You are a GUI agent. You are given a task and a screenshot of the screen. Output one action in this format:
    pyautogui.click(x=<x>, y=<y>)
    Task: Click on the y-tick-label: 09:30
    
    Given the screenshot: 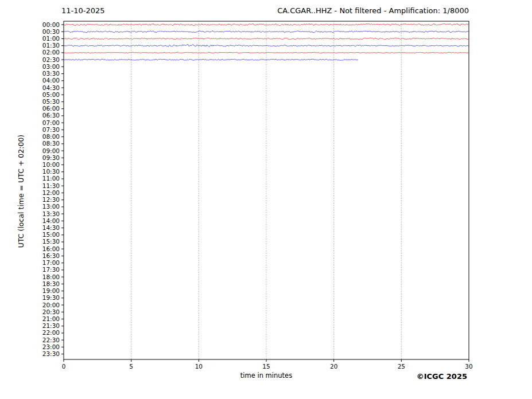 What is the action you would take?
    pyautogui.click(x=51, y=158)
    